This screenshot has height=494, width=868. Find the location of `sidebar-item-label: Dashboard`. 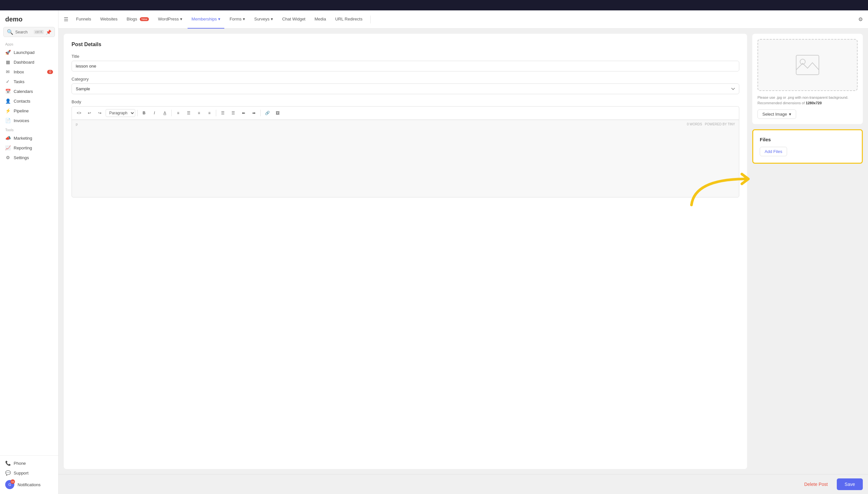

sidebar-item-label: Dashboard is located at coordinates (24, 62).